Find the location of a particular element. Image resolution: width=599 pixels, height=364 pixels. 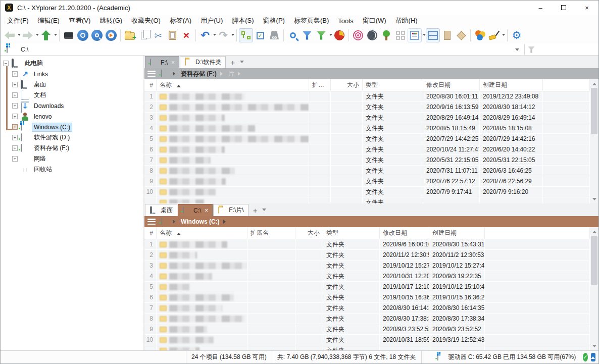

menu-item-4: 收藏夹(O) is located at coordinates (146, 21).